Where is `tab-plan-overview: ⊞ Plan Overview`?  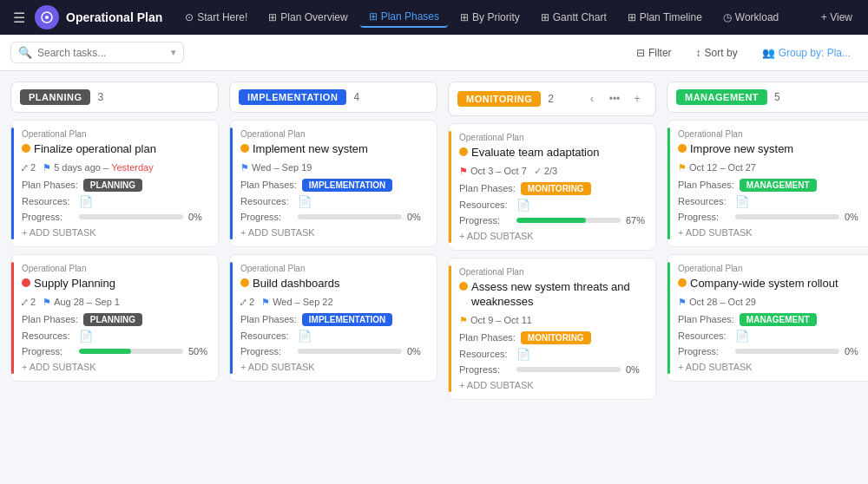 tab-plan-overview: ⊞ Plan Overview is located at coordinates (307, 17).